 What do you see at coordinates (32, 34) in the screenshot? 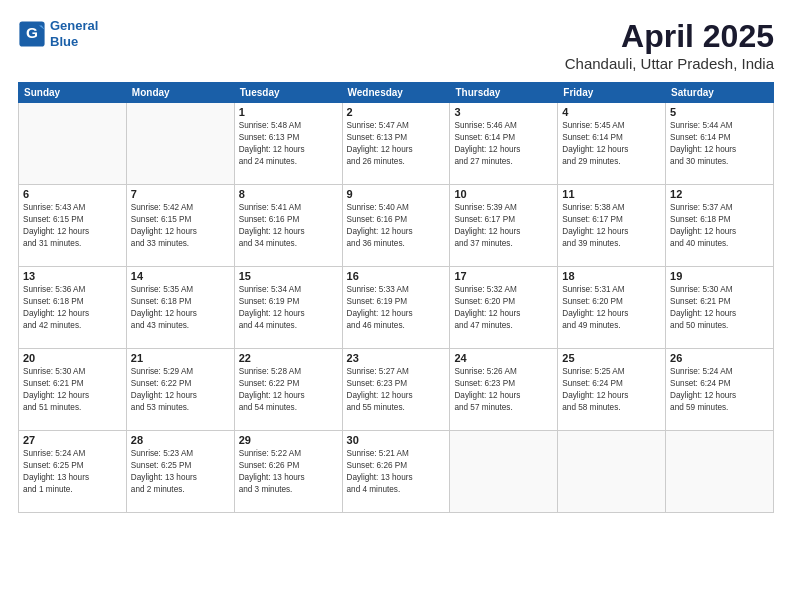
I see `logo-icon: G` at bounding box center [32, 34].